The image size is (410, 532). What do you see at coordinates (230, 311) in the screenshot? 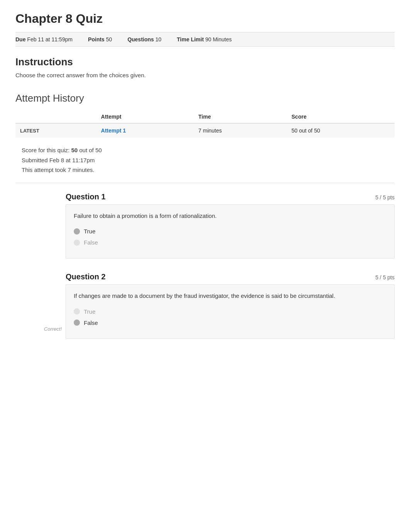
I see `question-2-body: If changes are made to a document by the…` at bounding box center [230, 311].